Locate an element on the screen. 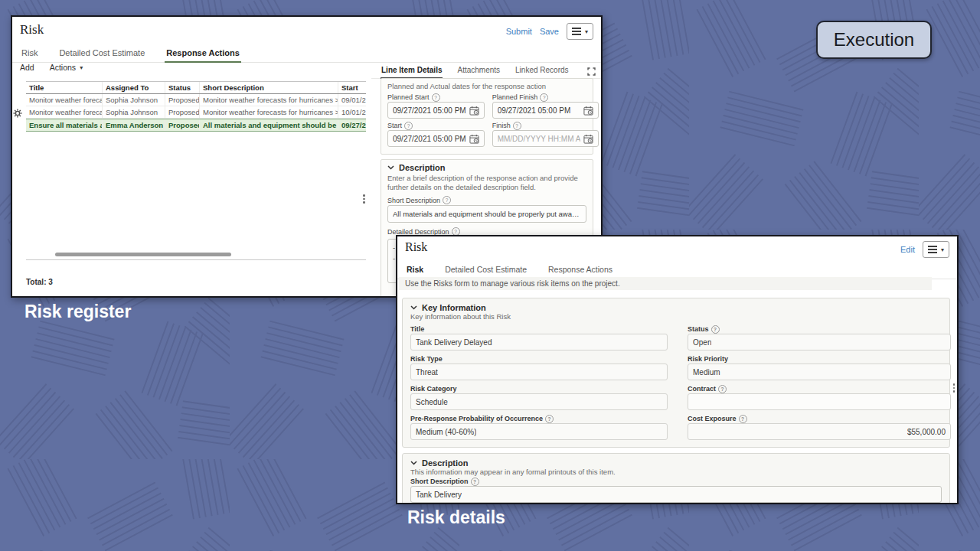 The height and width of the screenshot is (551, 980). add-button: Add is located at coordinates (28, 67).